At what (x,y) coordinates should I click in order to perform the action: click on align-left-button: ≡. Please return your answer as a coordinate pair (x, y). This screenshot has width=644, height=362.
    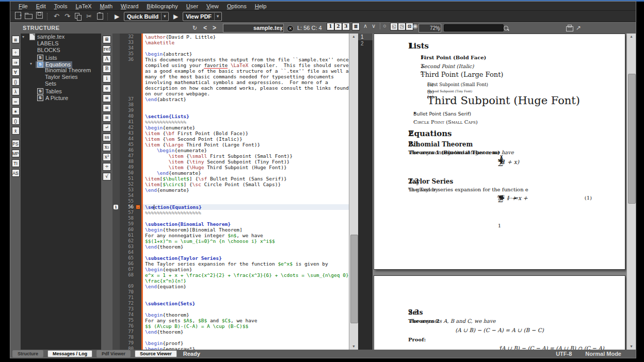
    Looking at the image, I should click on (107, 98).